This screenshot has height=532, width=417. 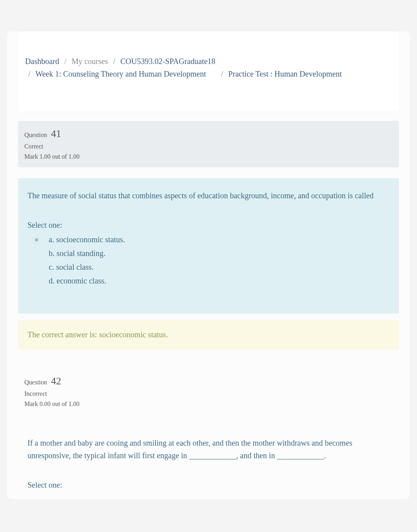 What do you see at coordinates (78, 281) in the screenshot?
I see `answer-label: d. economic class.` at bounding box center [78, 281].